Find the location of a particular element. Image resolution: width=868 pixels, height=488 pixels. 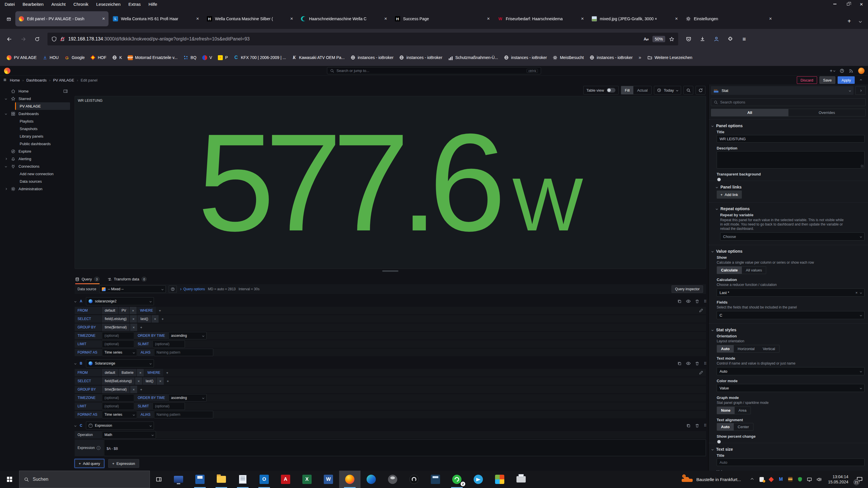

bookmark-iobroker-4: instances - ioBroker is located at coordinates (611, 58).